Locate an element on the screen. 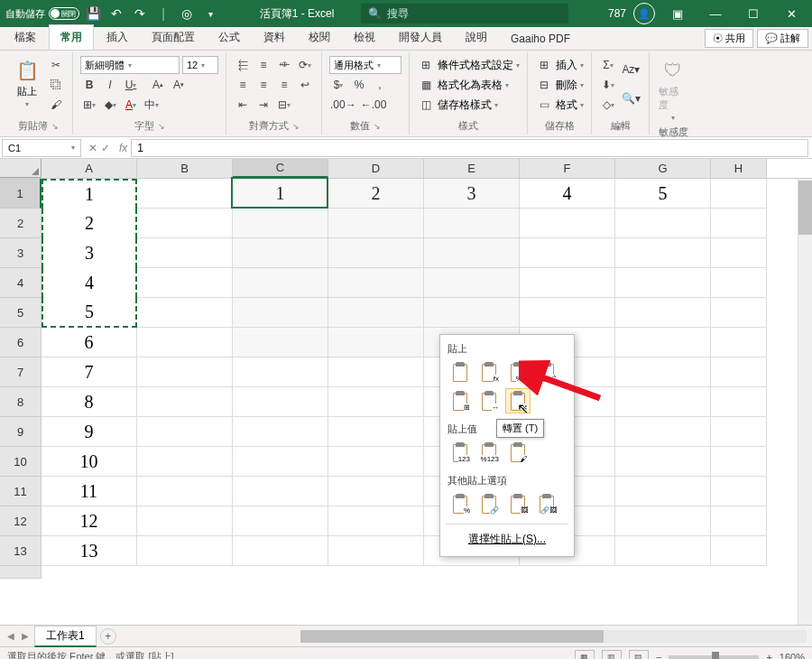 This screenshot has height=659, width=812. add-sheet-button: + is located at coordinates (108, 636).